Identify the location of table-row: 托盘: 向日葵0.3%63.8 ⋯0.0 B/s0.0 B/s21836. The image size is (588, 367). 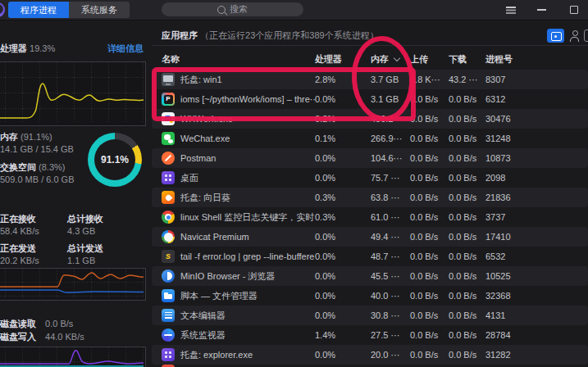
(370, 197).